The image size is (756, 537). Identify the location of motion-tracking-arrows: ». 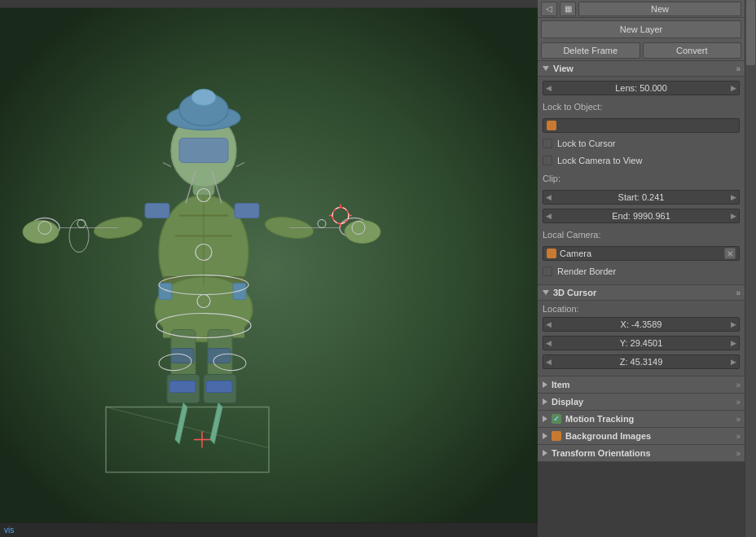
(738, 419).